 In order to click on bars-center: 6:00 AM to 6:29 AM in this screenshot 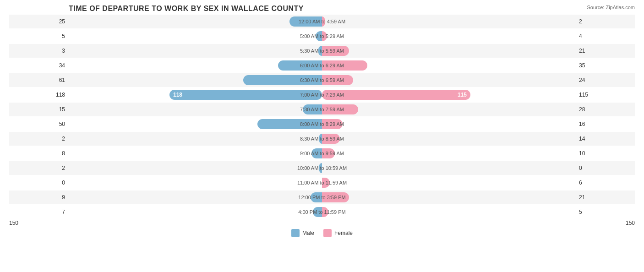, I will do `click(322, 65)`.